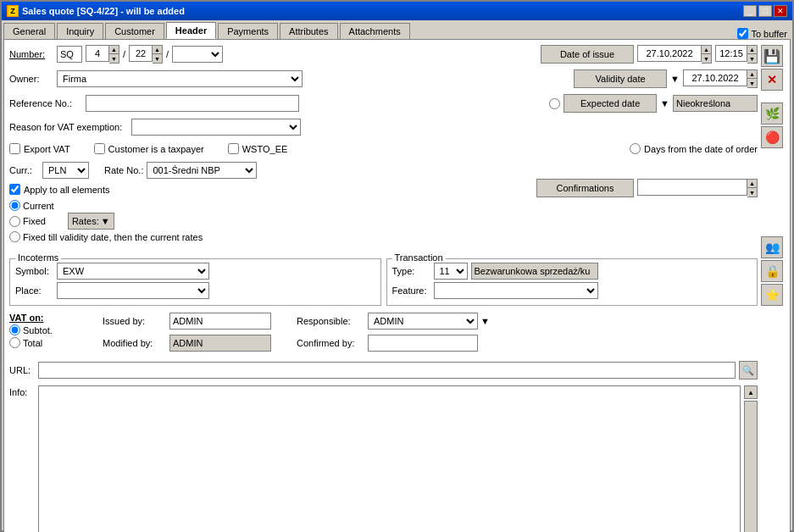 Image resolution: width=794 pixels, height=532 pixels. Describe the element at coordinates (750, 11) in the screenshot. I see `minimize-button: _` at that location.